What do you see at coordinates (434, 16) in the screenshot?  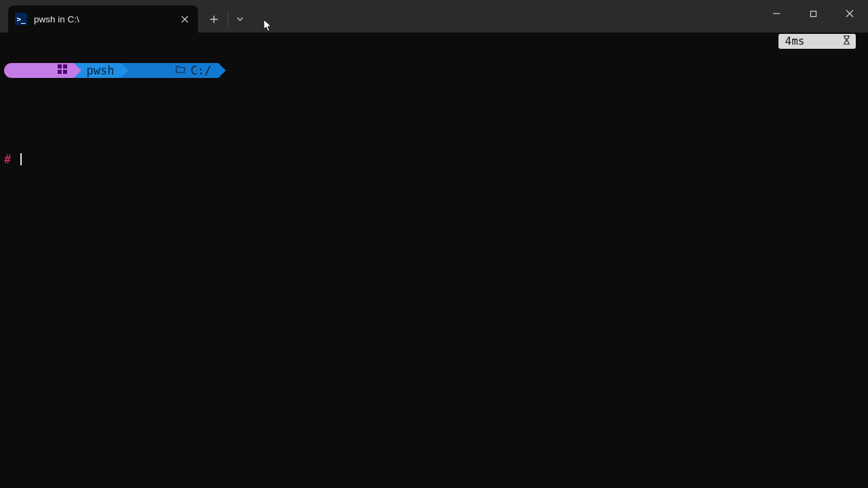 I see `title-bar: >_ pwsh in C:\` at bounding box center [434, 16].